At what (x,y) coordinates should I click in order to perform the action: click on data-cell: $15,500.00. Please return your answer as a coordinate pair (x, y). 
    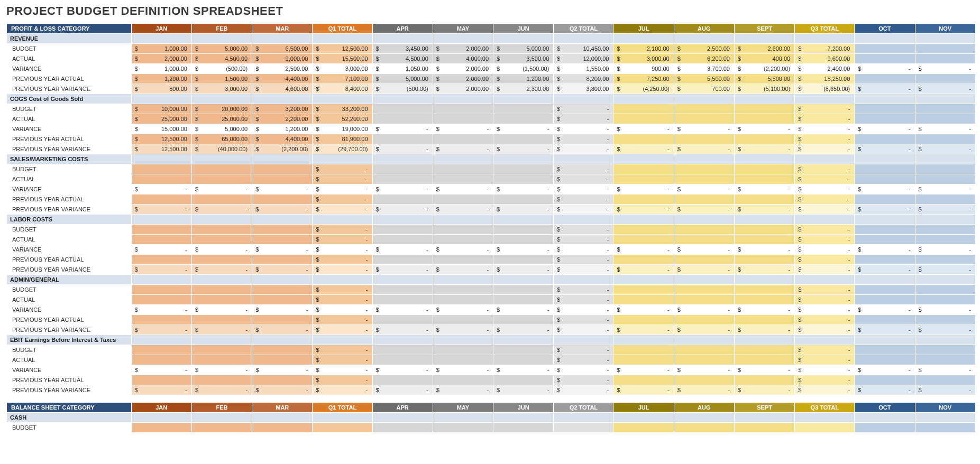
    Looking at the image, I should click on (343, 59).